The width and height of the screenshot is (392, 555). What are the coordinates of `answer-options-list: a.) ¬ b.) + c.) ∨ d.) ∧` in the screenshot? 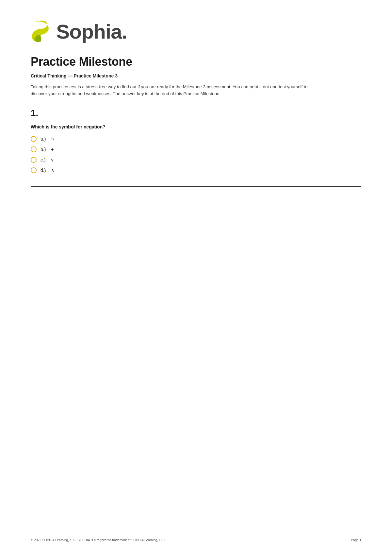 It's located at (196, 155).